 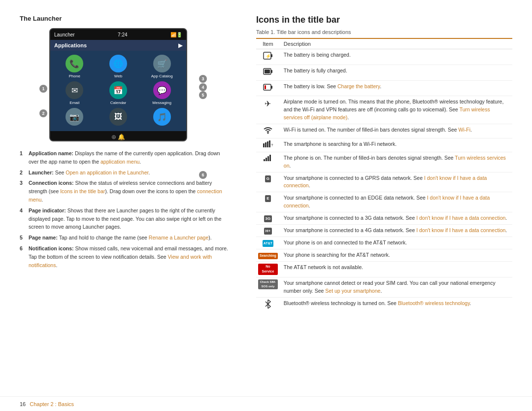 What do you see at coordinates (384, 32) in the screenshot?
I see `table-caption: Table 1. Title bar icons and description…` at bounding box center [384, 32].